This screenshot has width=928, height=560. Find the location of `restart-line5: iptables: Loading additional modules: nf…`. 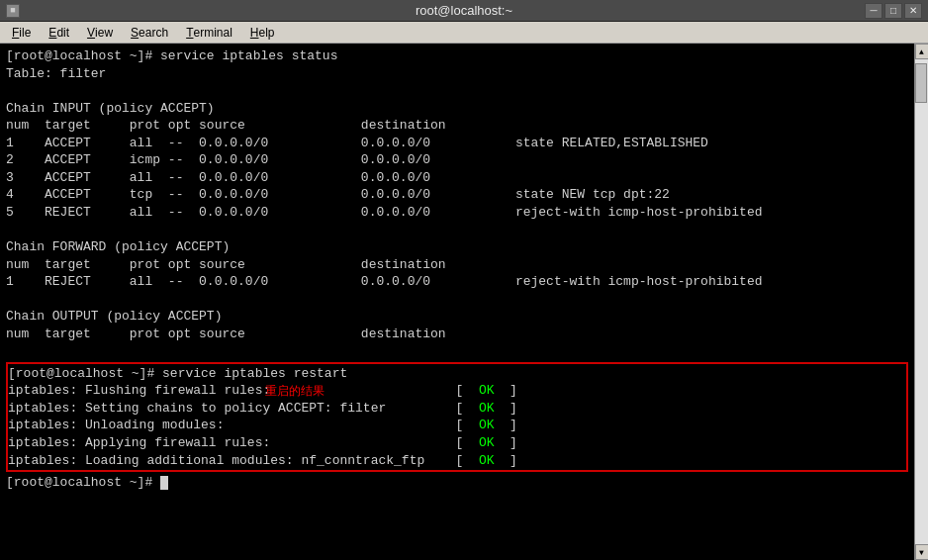

restart-line5: iptables: Loading additional modules: nf… is located at coordinates (457, 461).